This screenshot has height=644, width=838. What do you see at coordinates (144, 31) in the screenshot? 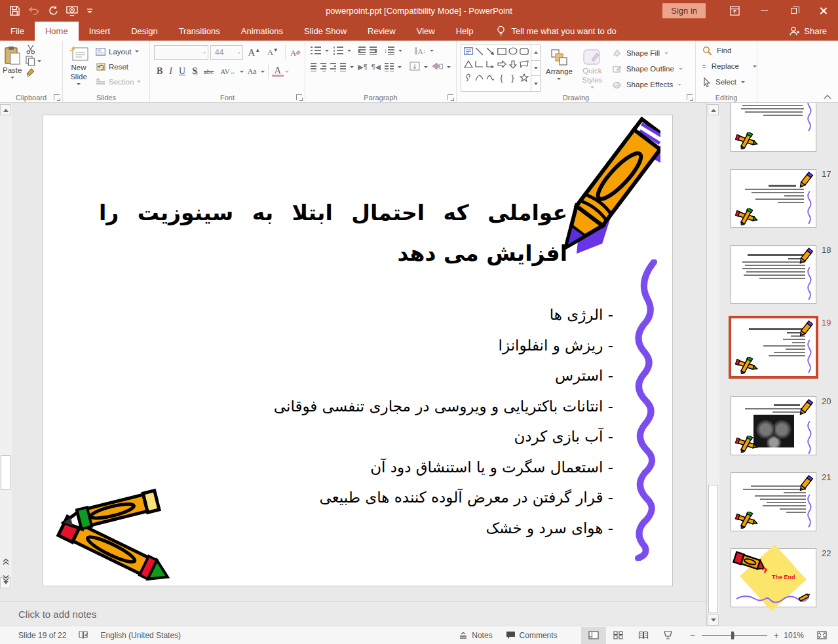
I see `tab-design: Design` at bounding box center [144, 31].